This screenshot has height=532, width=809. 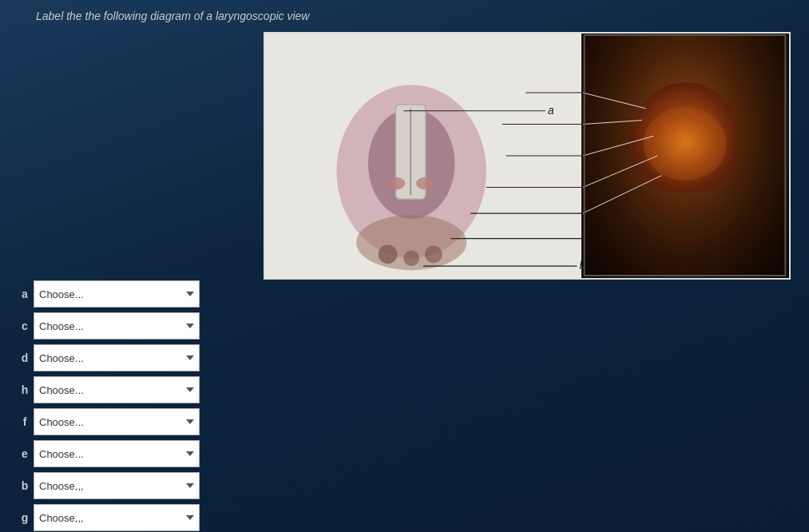 I want to click on label-letter-b: b, so click(x=25, y=486).